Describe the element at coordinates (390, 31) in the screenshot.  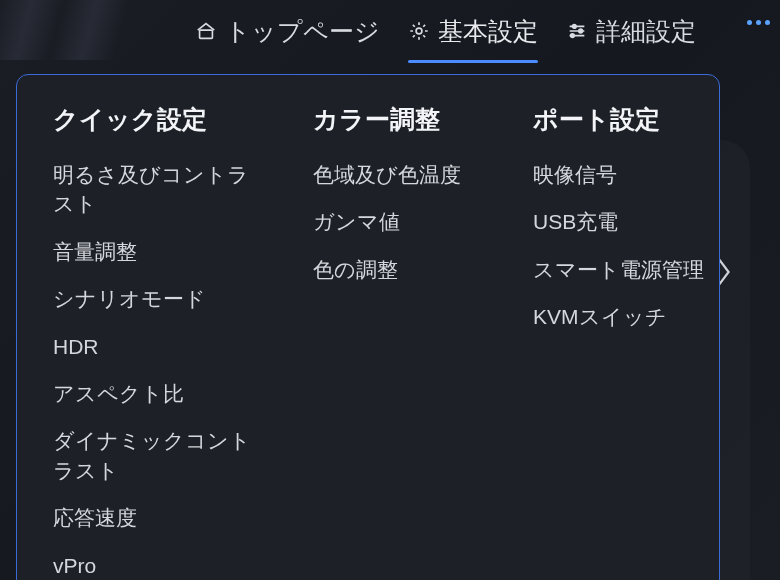
I see `topbar: トップページ 基本設定 詳細設定` at that location.